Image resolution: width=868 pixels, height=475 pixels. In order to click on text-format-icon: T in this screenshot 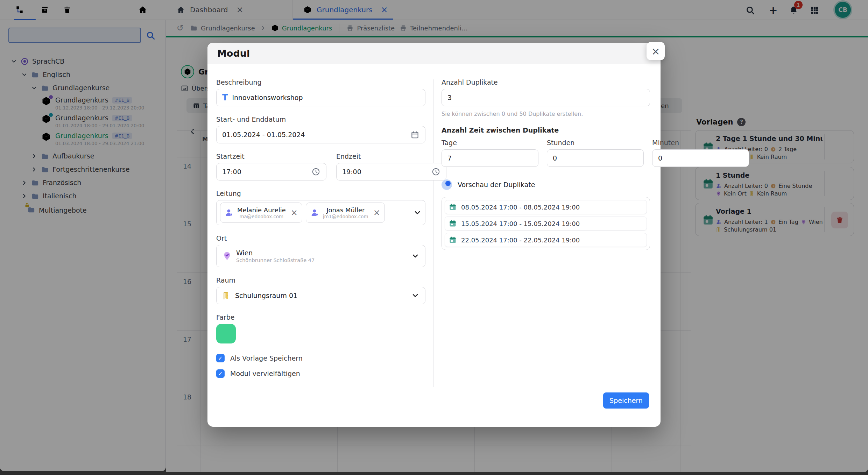, I will do `click(225, 98)`.